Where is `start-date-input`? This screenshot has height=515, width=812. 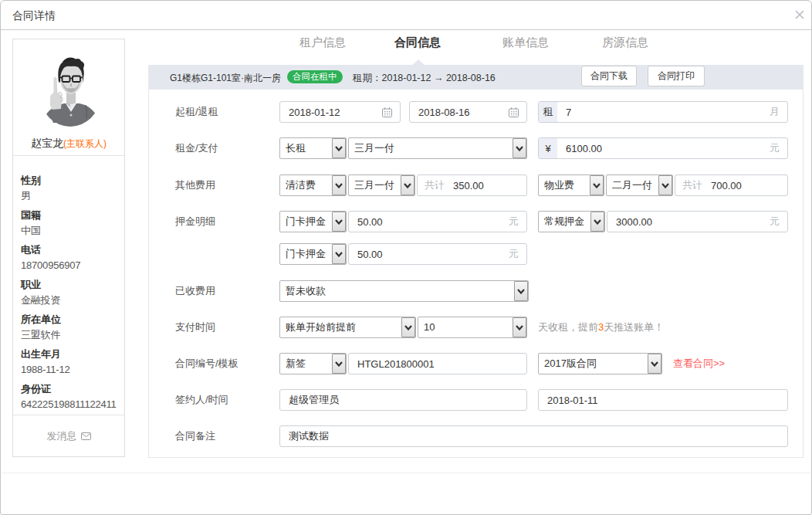 start-date-input is located at coordinates (330, 112).